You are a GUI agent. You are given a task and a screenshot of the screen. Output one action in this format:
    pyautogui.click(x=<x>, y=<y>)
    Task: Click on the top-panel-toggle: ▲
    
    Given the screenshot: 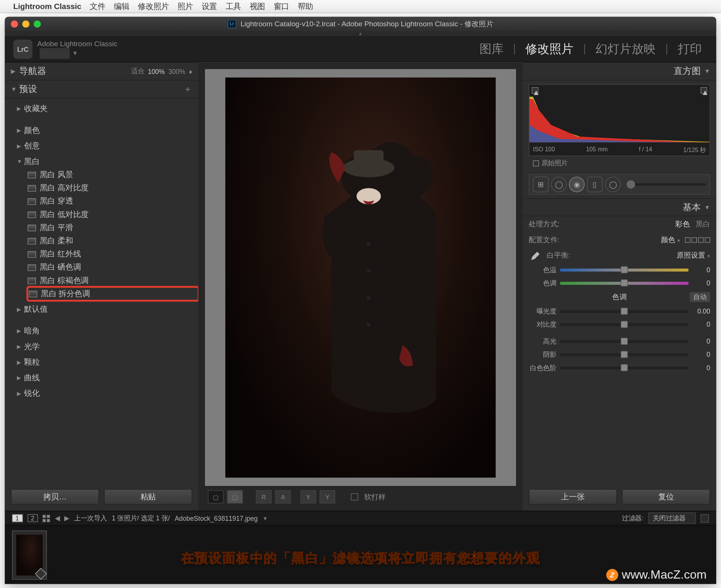 What is the action you would take?
    pyautogui.click(x=360, y=34)
    